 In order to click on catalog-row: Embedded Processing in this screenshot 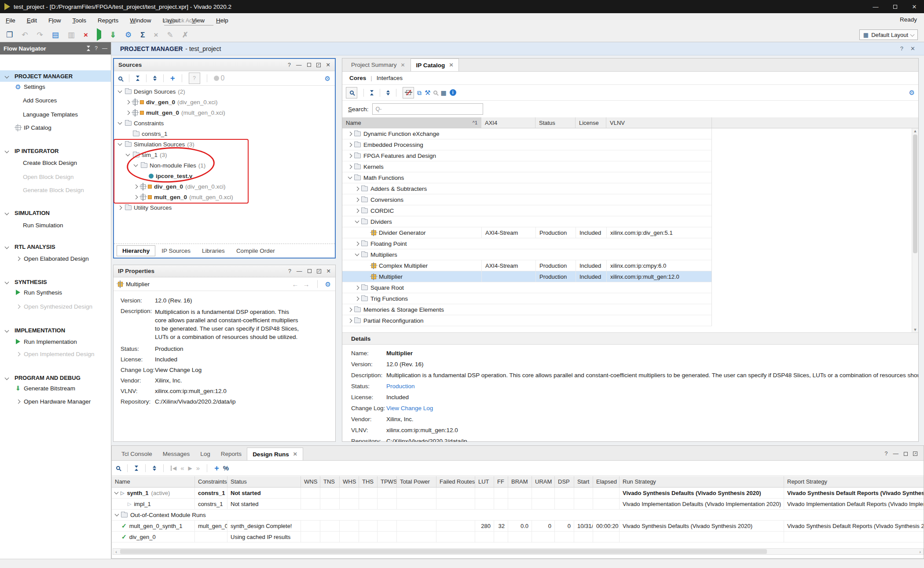, I will do `click(527, 145)`.